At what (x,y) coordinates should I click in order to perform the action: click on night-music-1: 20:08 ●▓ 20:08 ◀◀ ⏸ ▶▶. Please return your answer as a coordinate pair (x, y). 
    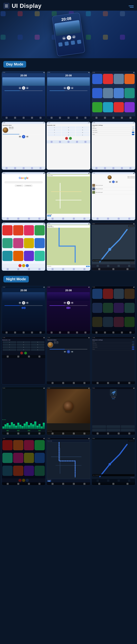
    Looking at the image, I should click on (24, 310).